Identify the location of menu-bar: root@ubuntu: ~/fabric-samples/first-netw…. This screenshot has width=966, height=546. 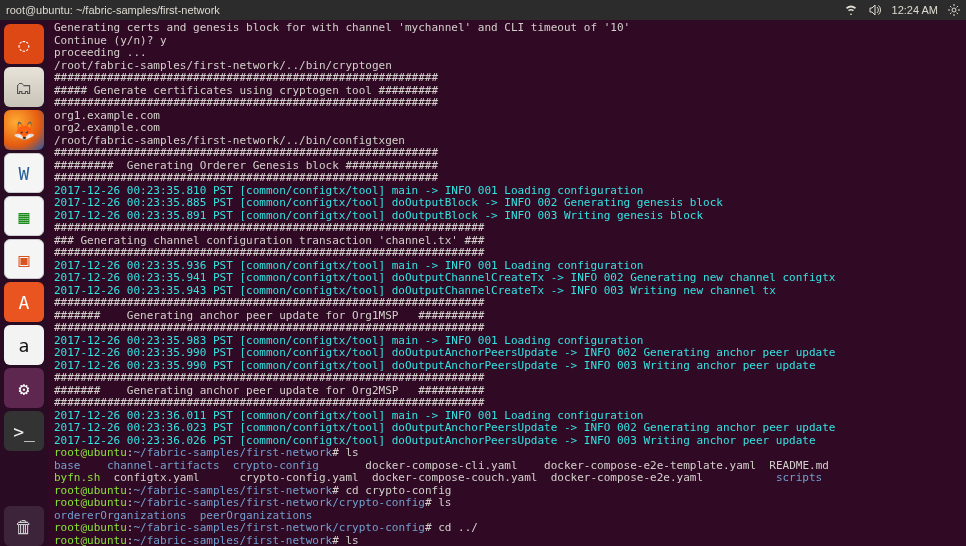
(483, 10).